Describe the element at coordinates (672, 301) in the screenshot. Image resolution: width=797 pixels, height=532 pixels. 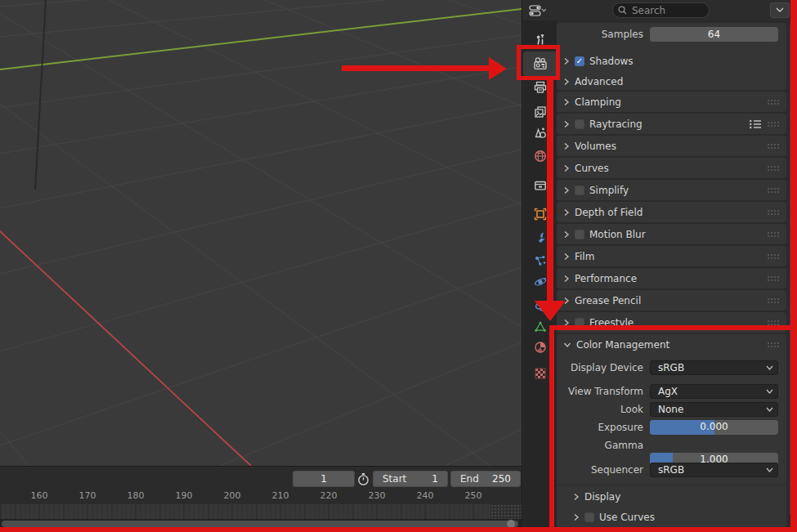
I see `panel-grease-pencil: Grease Pencil` at that location.